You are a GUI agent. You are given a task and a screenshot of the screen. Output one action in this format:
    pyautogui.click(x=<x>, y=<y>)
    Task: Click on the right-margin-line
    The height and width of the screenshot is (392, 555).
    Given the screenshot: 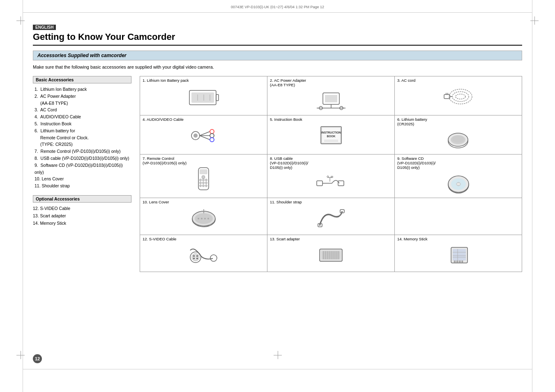 What is the action you would take?
    pyautogui.click(x=532, y=196)
    